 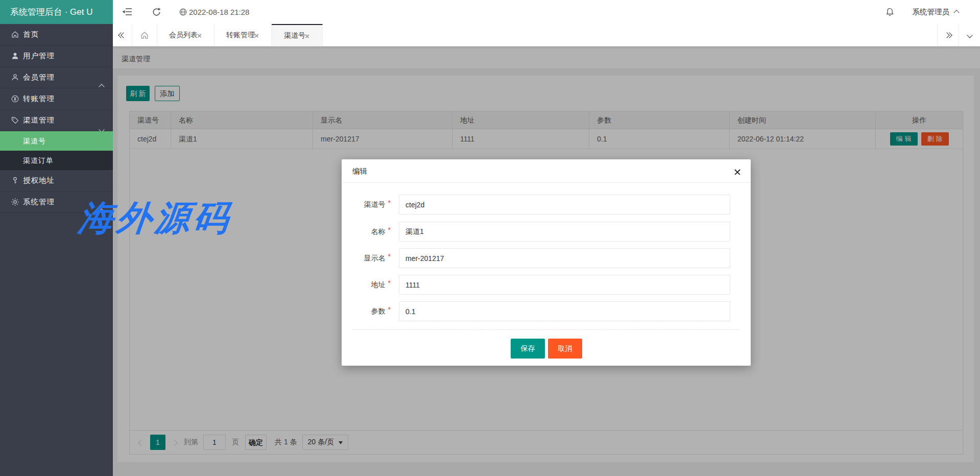 I want to click on topbar: 2022-08-18 21:28 系统管理员, so click(x=546, y=12).